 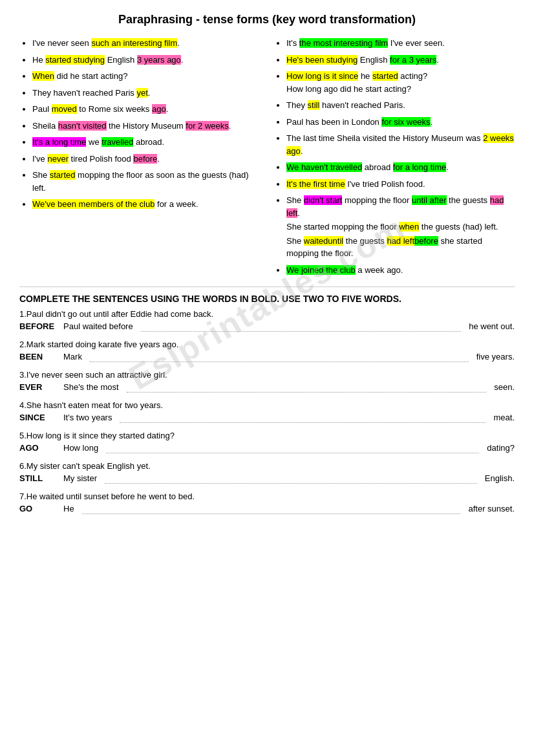 I want to click on list-item: The last time Sheila visited the History…, so click(x=401, y=145).